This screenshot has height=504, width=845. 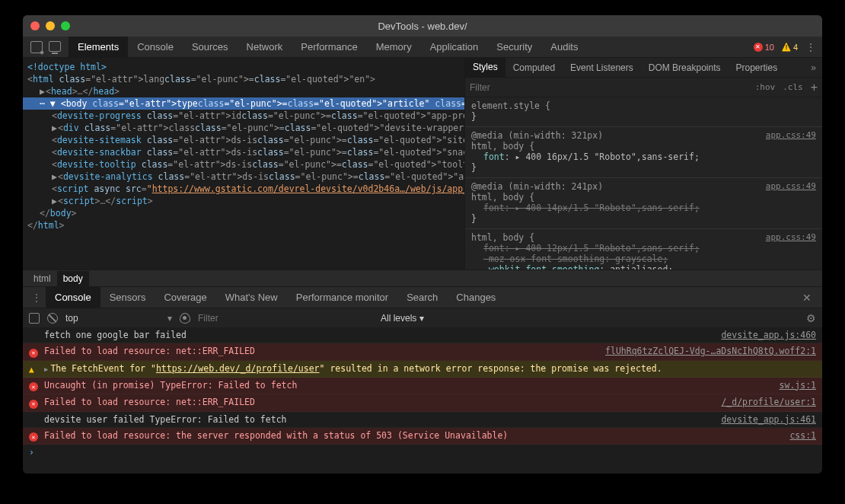 What do you see at coordinates (285, 318) in the screenshot?
I see `console-filter-input` at bounding box center [285, 318].